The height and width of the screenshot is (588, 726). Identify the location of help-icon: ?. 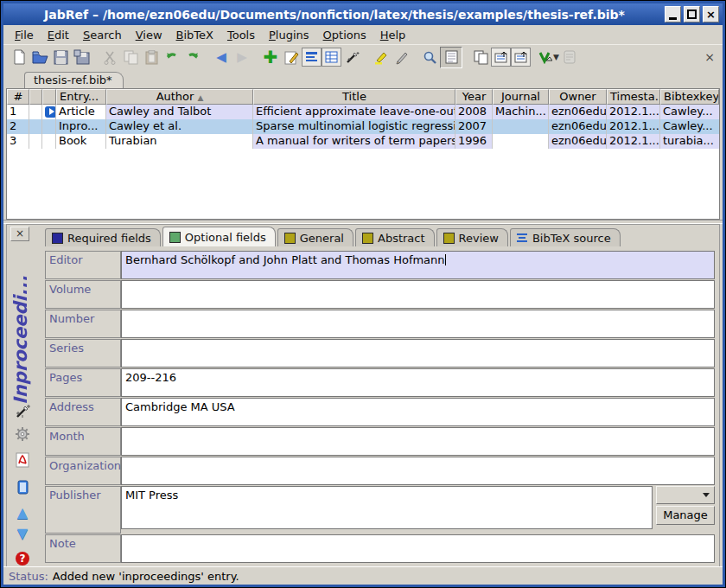
(22, 559).